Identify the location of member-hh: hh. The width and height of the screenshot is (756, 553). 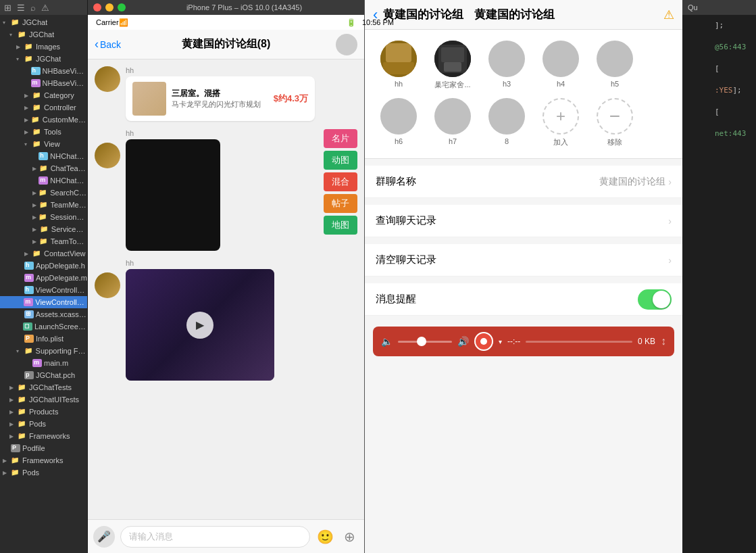
(399, 65).